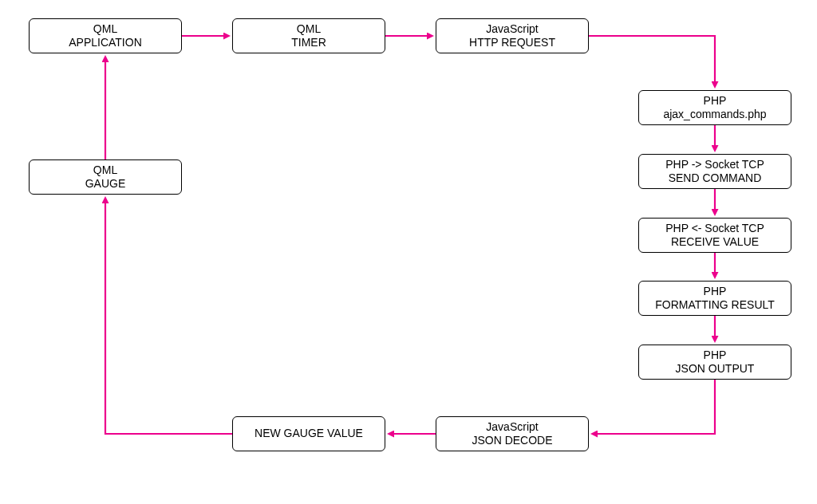  Describe the element at coordinates (715, 108) in the screenshot. I see `node-php-ajax-commands: PHP ajax_commands.php` at that location.